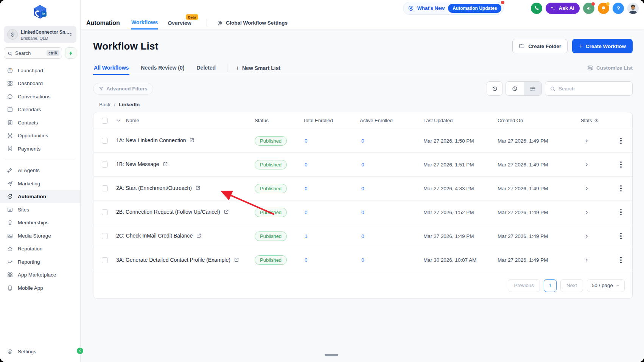 This screenshot has width=644, height=362. I want to click on column-header-total-enrolled: Total Enrolled, so click(331, 120).